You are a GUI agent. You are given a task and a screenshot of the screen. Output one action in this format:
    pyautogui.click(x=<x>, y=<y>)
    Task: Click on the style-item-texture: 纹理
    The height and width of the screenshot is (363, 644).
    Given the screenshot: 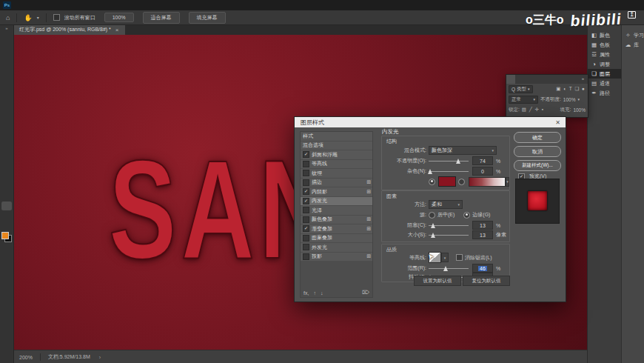 What is the action you would take?
    pyautogui.click(x=336, y=173)
    